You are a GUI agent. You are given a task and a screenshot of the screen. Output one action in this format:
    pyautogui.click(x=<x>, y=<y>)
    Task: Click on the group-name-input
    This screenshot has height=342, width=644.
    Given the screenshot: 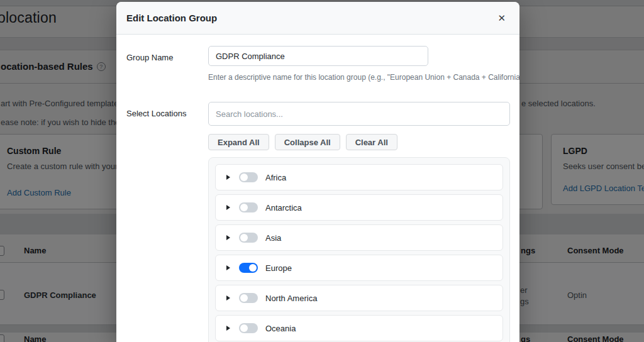 What is the action you would take?
    pyautogui.click(x=318, y=56)
    